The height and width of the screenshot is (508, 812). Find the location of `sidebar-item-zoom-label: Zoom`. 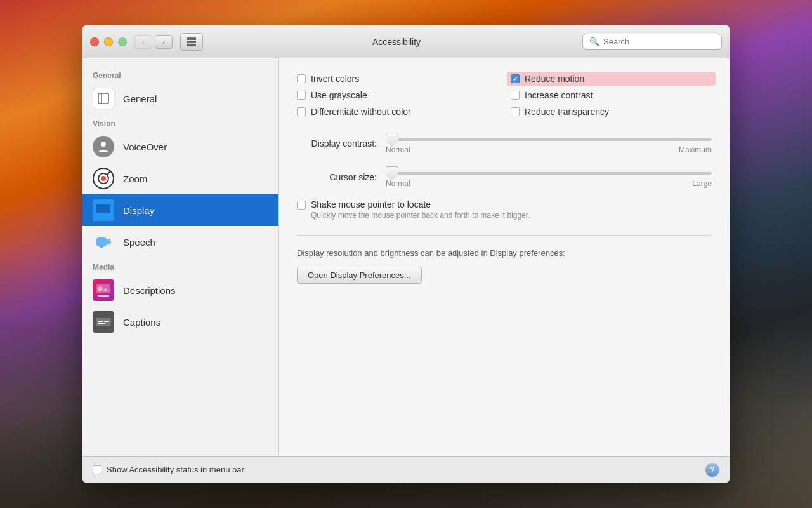

sidebar-item-zoom-label: Zoom is located at coordinates (135, 179).